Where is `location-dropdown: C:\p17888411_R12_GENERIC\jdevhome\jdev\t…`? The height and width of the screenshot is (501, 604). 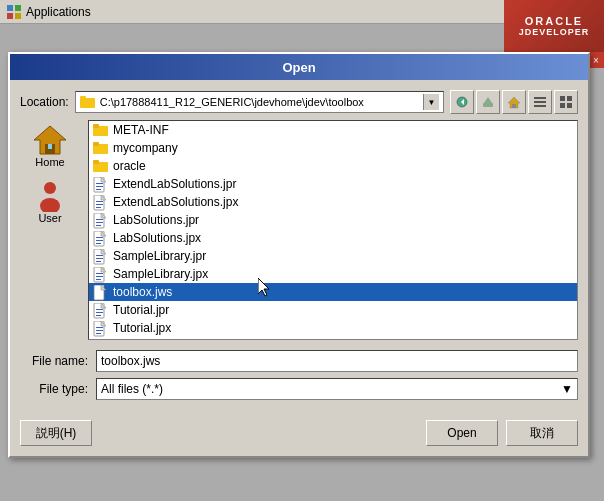
location-dropdown: C:\p17888411_R12_GENERIC\jdevhome\jdev\t… is located at coordinates (260, 102).